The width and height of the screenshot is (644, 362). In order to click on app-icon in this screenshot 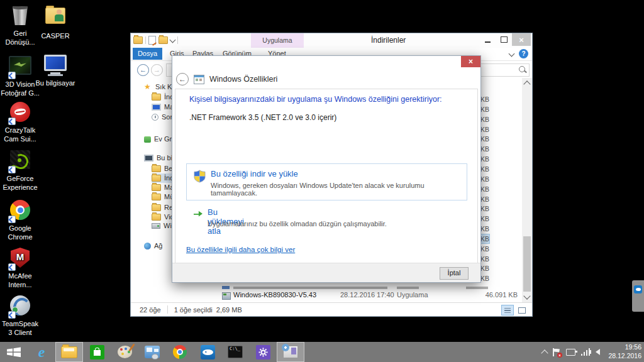, I will do `click(226, 288)`.